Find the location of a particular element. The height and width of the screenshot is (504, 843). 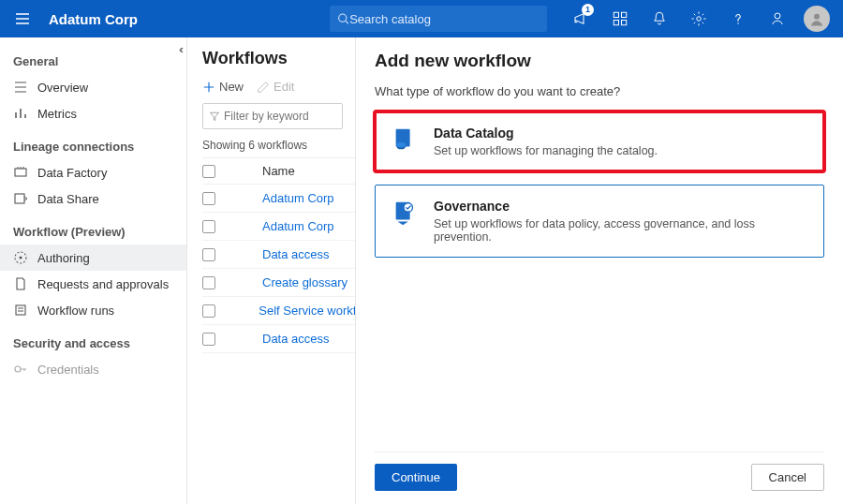

sidebar-item-label: Data Share is located at coordinates (68, 199).